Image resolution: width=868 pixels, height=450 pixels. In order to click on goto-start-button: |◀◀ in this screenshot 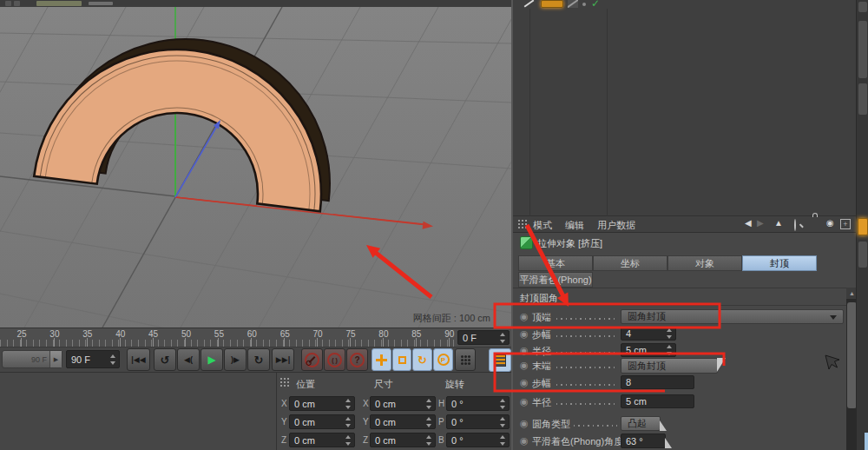, I will do `click(139, 360)`.